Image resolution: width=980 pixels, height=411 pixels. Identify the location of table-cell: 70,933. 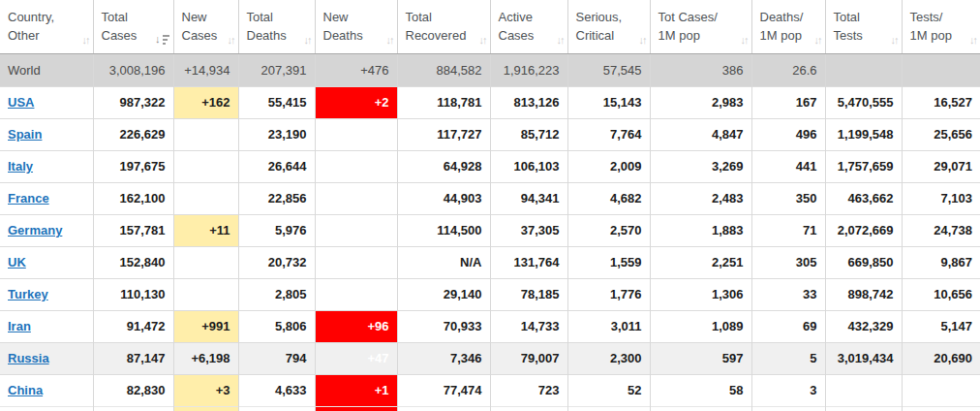
(444, 326).